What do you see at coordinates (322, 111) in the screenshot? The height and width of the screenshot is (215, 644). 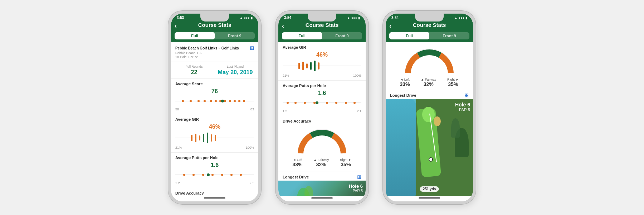 I see `putts-labels-2: 1.2 2.1` at bounding box center [322, 111].